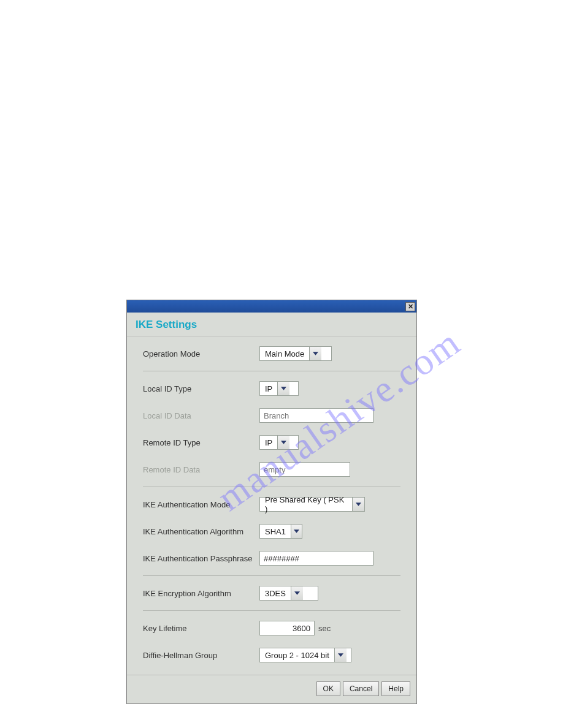  Describe the element at coordinates (272, 415) in the screenshot. I see `row-local-id-data: Local ID Data` at that location.